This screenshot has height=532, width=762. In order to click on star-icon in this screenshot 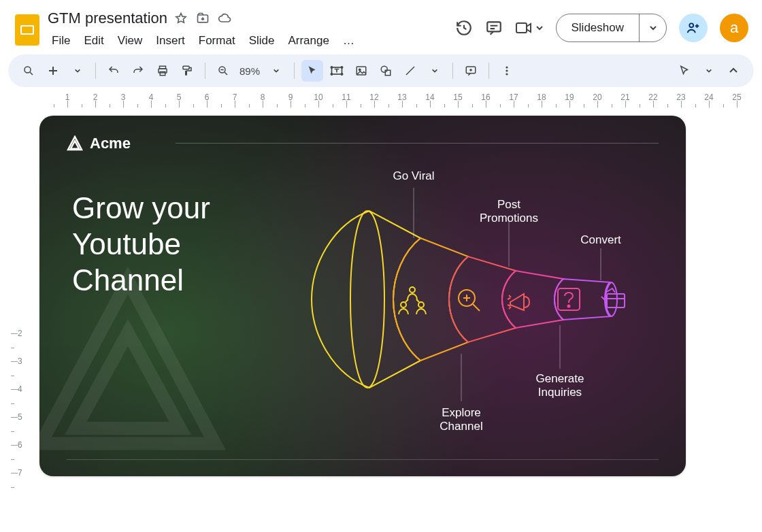, I will do `click(181, 18)`.